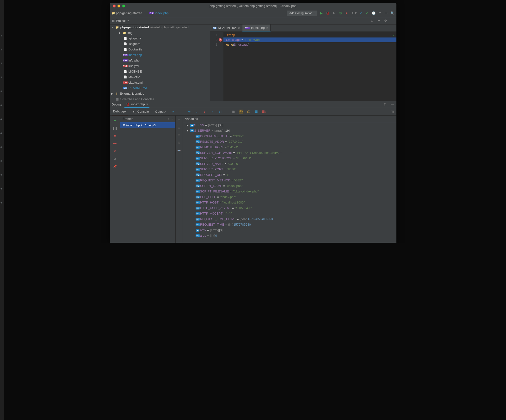 This screenshot has width=506, height=420. Describe the element at coordinates (115, 159) in the screenshot. I see `debug-session-settings-icon: ⚙` at that location.